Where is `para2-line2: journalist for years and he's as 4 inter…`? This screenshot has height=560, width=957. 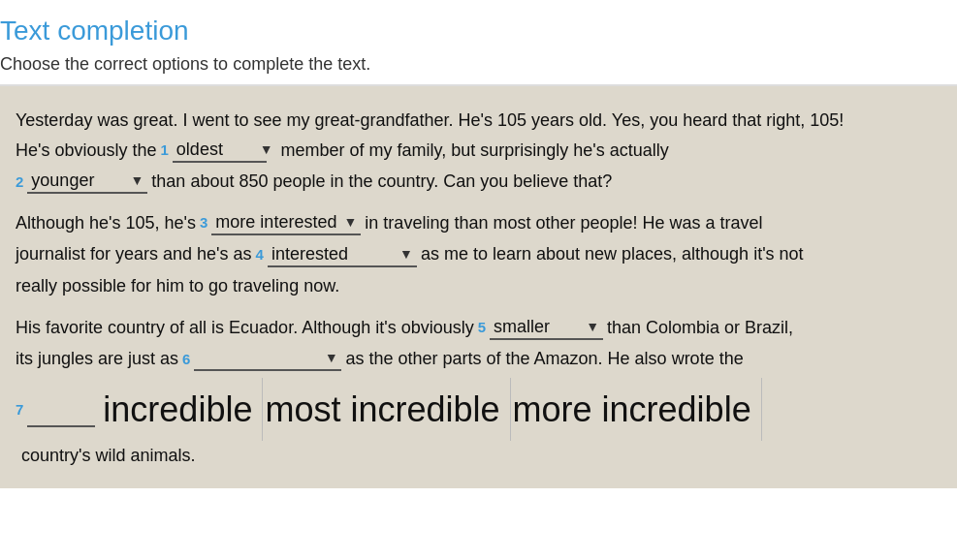 para2-line2: journalist for years and he's as 4 inter… is located at coordinates (479, 254).